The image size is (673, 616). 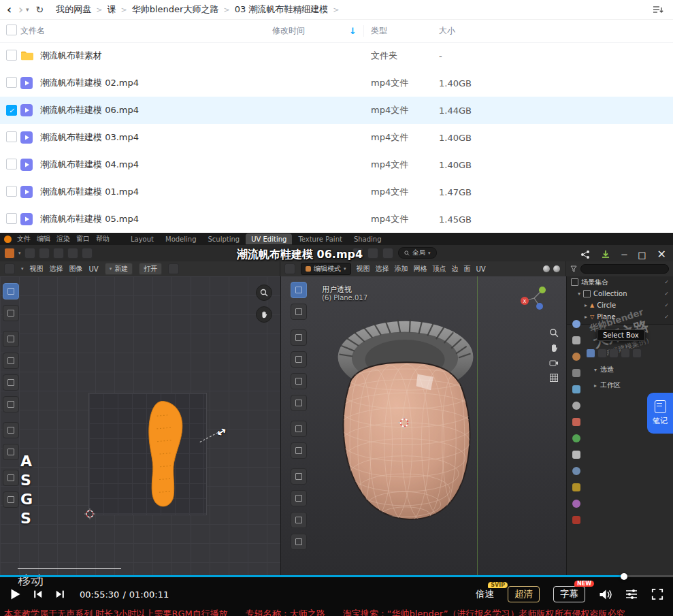 I want to click on outliner-item-circle: Circle, so click(x=606, y=305).